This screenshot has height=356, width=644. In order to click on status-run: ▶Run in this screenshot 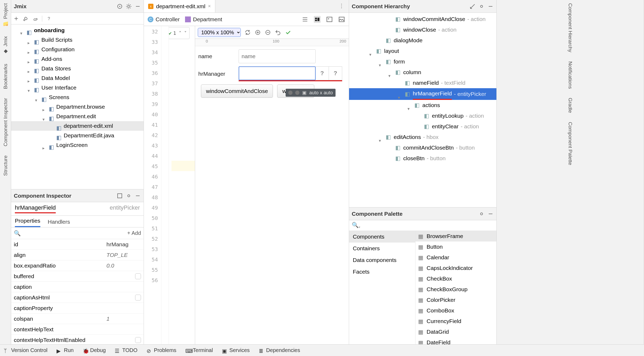, I will do `click(65, 350)`.